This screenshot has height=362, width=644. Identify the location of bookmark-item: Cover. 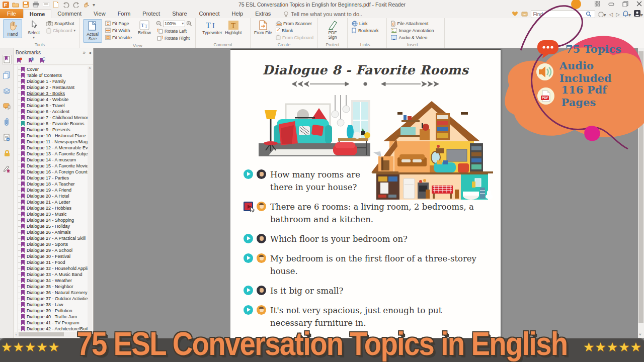
(52, 69).